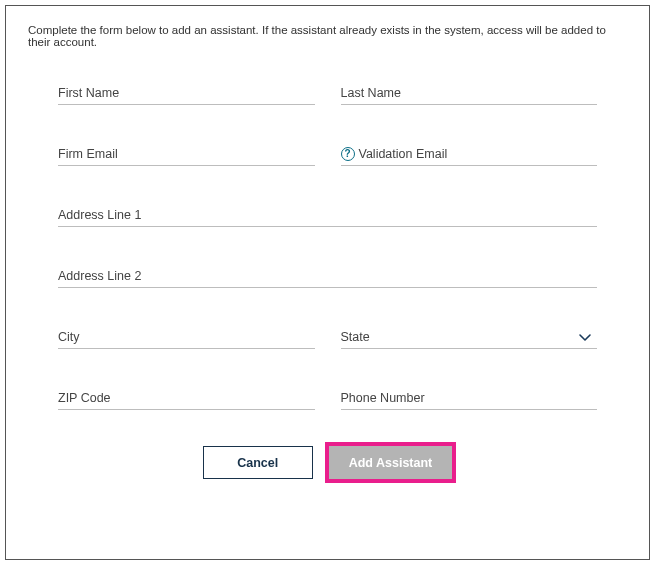 This screenshot has height=565, width=655. I want to click on address1-field: Address Line 1, so click(328, 218).